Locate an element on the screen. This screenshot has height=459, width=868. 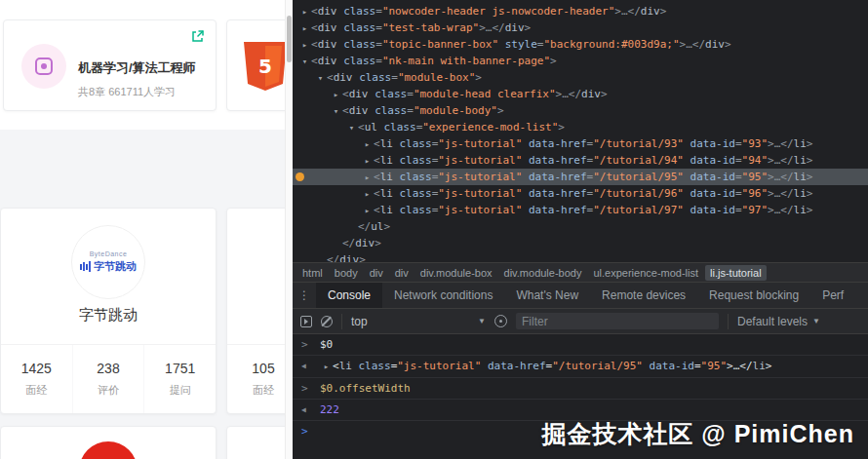
element-markup: <div class="module-head clearfix">…</div… is located at coordinates (475, 94).